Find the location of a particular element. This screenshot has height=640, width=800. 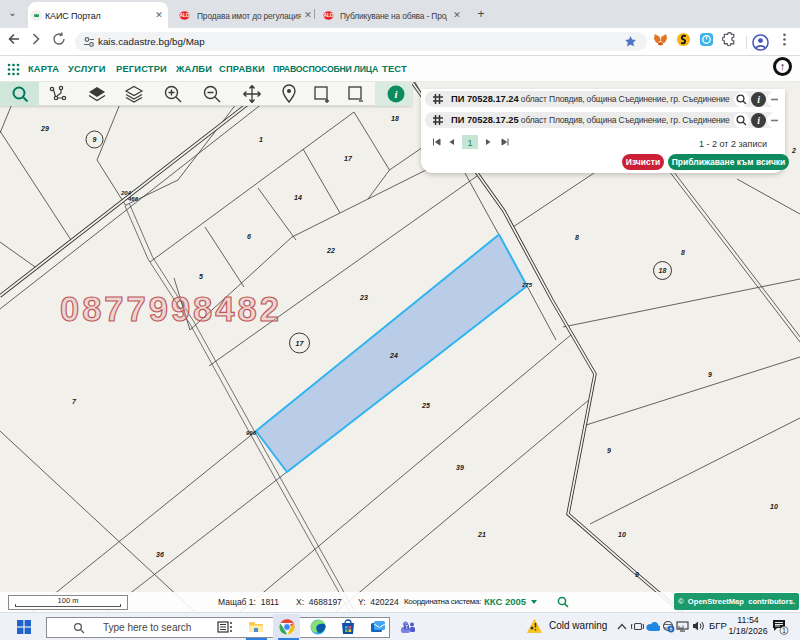

svg-text: 39 is located at coordinates (460, 468).